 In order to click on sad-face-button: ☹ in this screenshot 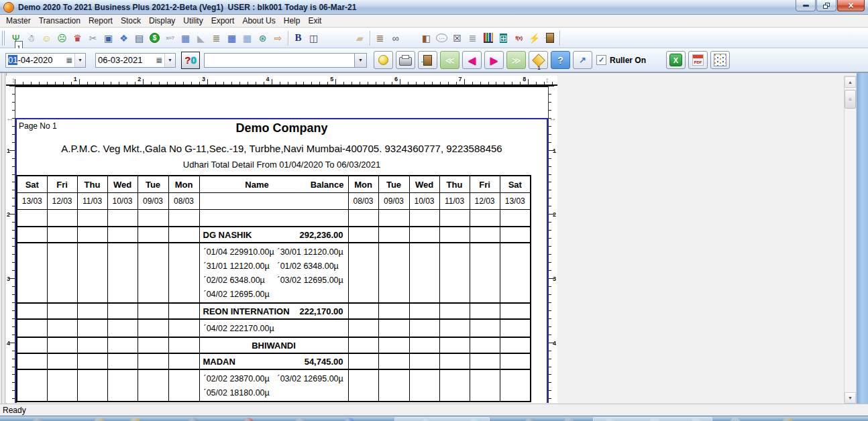, I will do `click(62, 38)`.